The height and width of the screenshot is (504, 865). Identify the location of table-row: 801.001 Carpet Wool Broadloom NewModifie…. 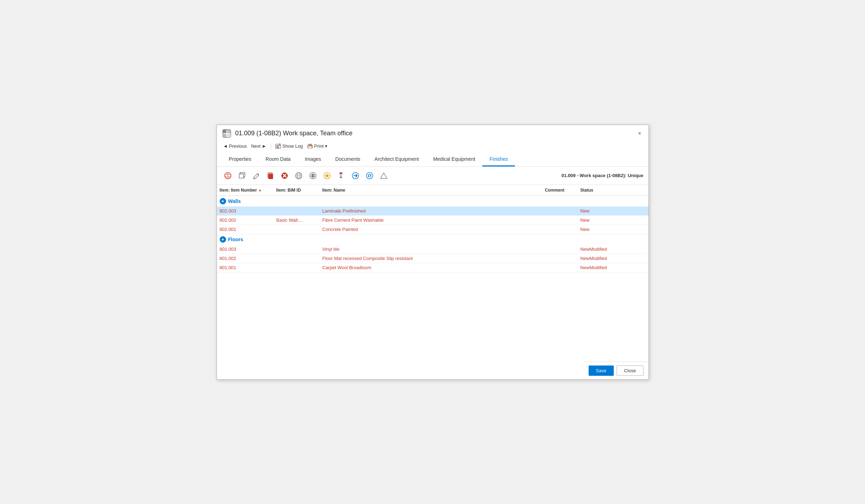
(433, 268).